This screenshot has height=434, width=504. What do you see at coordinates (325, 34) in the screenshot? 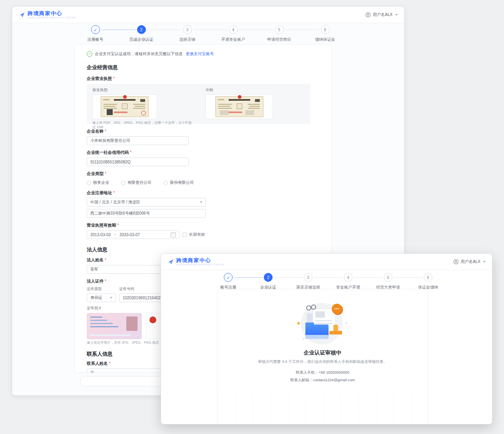
I see `step-deposit: 6 缴纳保证金` at bounding box center [325, 34].